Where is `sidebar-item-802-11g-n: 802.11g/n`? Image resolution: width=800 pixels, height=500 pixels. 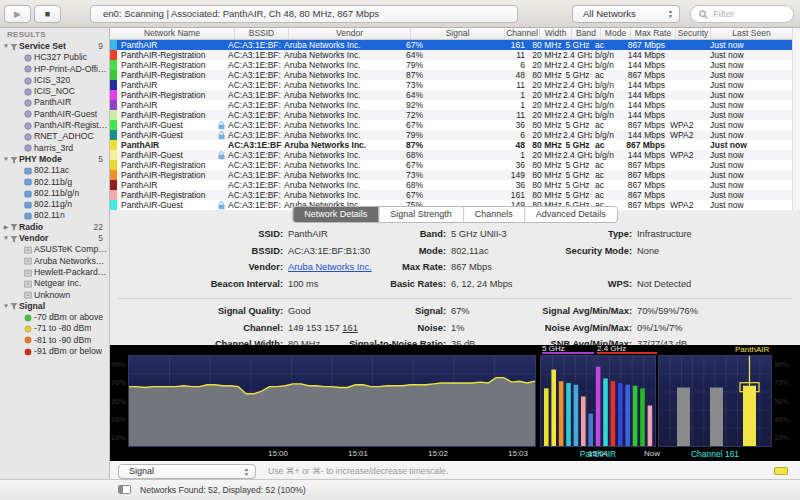 sidebar-item-802-11g-n: 802.11g/n is located at coordinates (54, 204).